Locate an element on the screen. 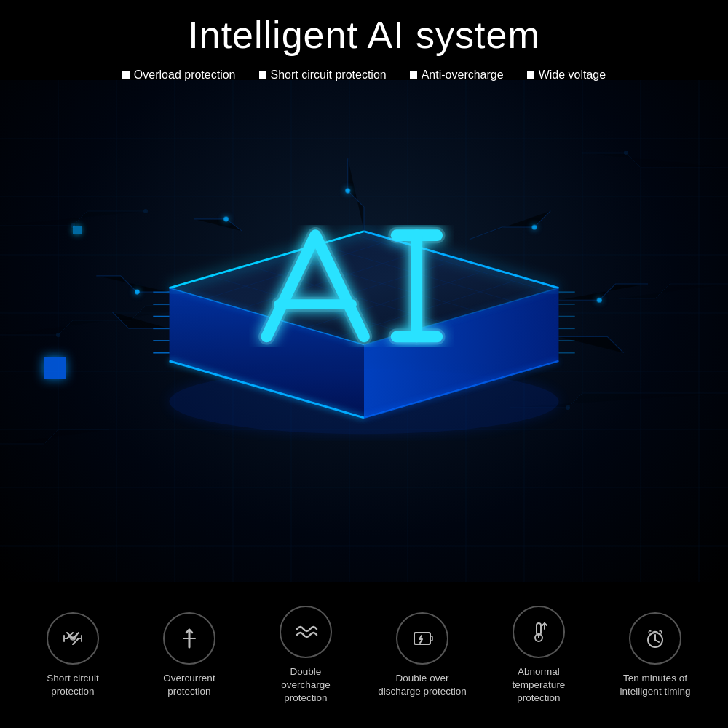 The width and height of the screenshot is (728, 728). overcurrent-label: Overcurrentprotection is located at coordinates (189, 685).